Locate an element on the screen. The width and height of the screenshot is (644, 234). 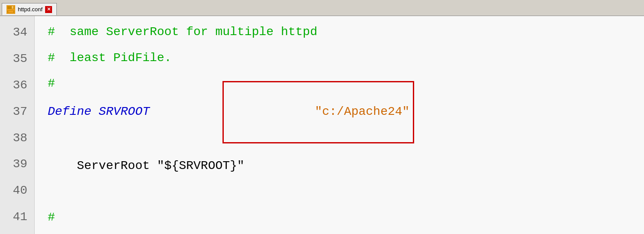
line-number-40: 40 is located at coordinates (17, 191).